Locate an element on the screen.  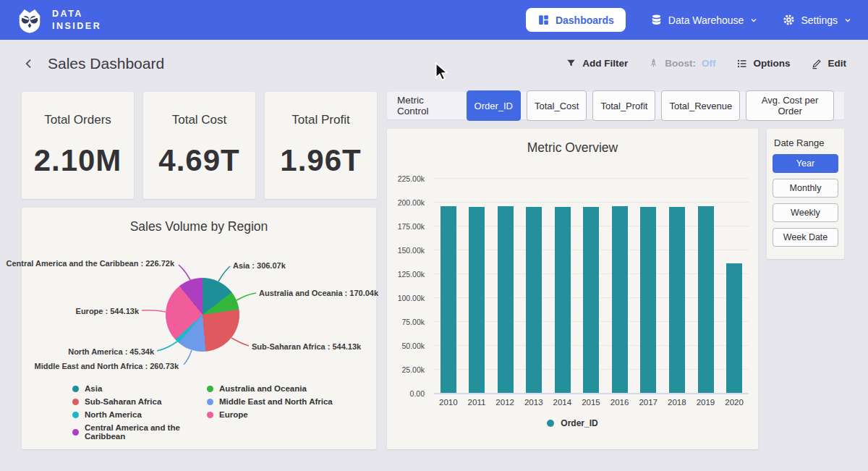
data-warehouse-menu: Data Warehouse is located at coordinates (705, 20).